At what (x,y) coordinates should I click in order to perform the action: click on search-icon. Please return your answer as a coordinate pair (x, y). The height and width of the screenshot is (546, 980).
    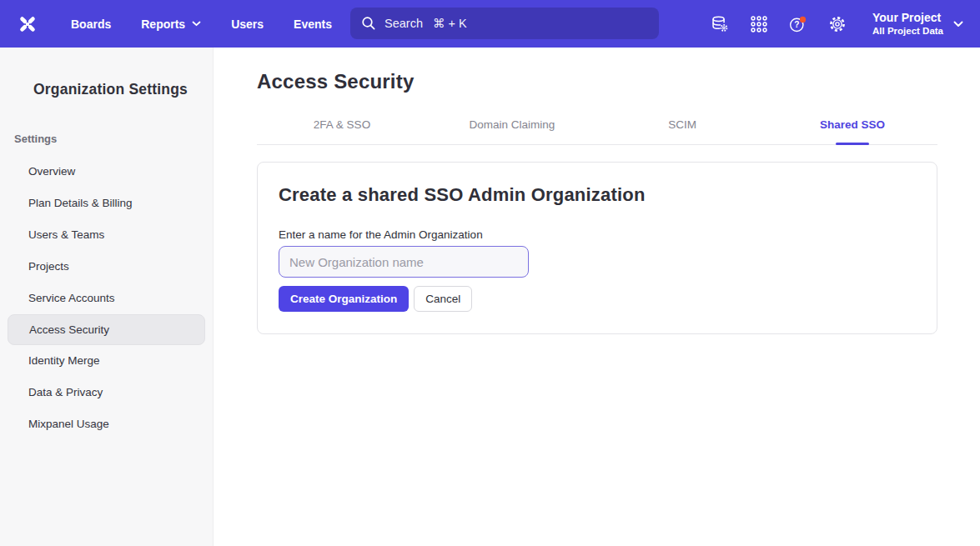
    Looking at the image, I should click on (369, 23).